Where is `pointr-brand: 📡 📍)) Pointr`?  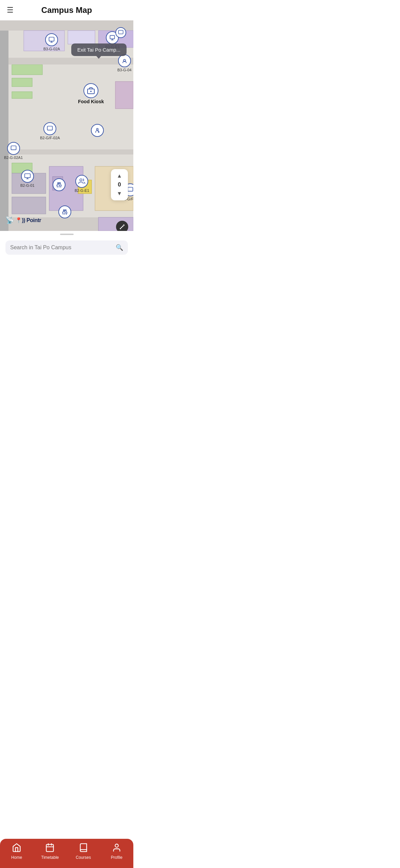 pointr-brand: 📡 📍)) Pointr is located at coordinates (23, 220).